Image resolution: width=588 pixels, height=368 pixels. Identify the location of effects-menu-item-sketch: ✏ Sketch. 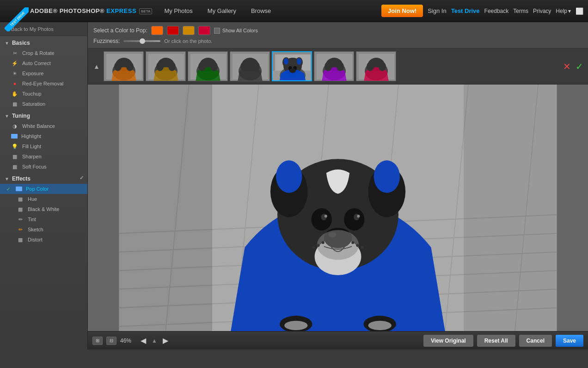
(43, 229).